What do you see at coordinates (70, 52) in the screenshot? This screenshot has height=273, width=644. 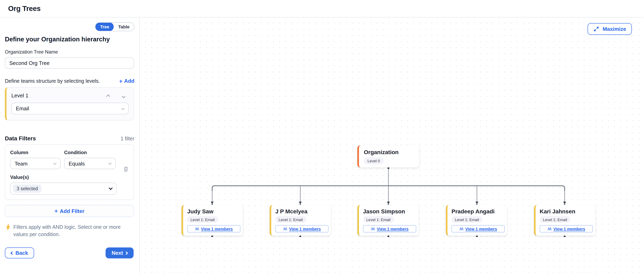 I see `tree-name-label: Organization Tree Name` at bounding box center [70, 52].